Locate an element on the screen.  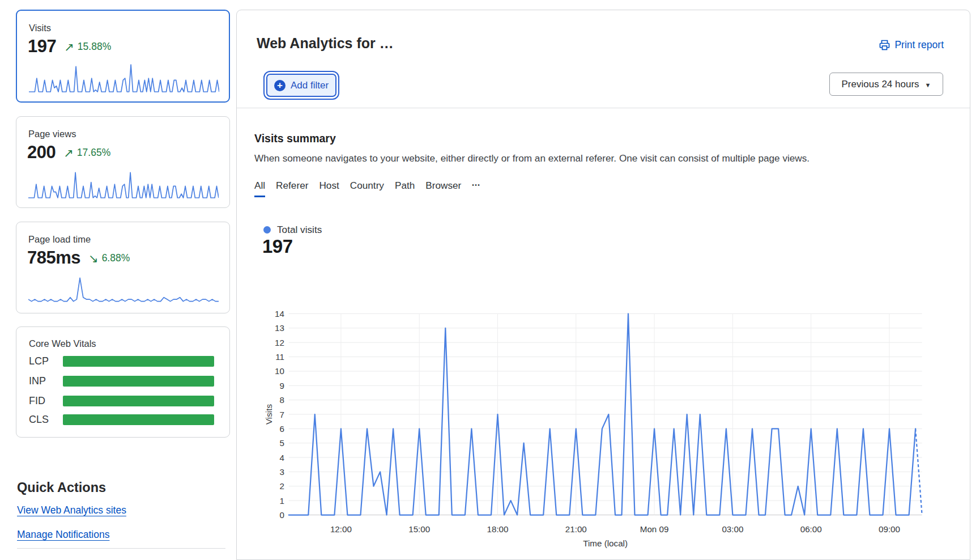
svg-text: 14 is located at coordinates (280, 314).